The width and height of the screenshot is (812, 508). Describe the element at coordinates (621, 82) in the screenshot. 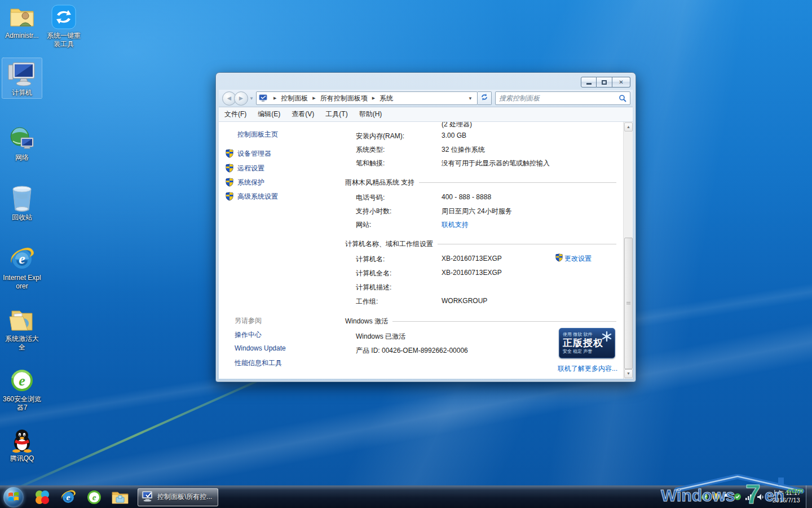

I see `close-button: ✕` at that location.